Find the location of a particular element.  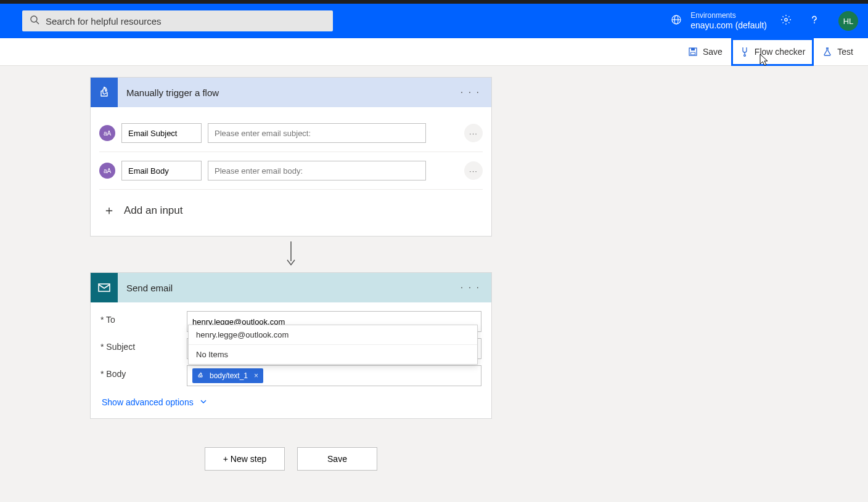

trigger-menu-icon: · · · is located at coordinates (470, 92).